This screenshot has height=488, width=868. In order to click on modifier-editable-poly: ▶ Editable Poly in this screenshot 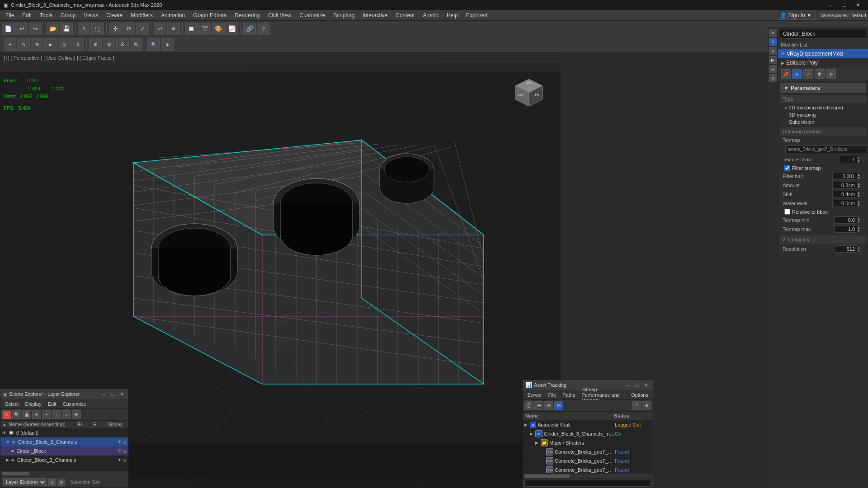, I will do `click(823, 63)`.